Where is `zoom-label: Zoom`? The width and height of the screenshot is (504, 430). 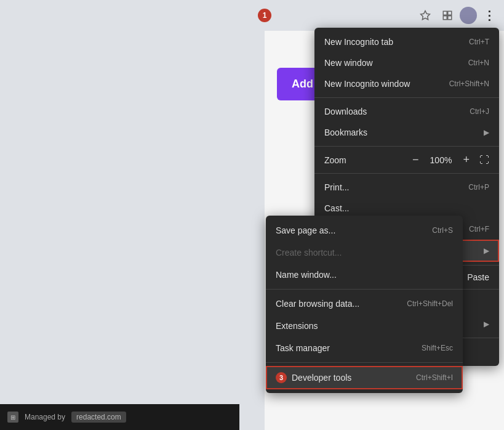
zoom-label: Zoom is located at coordinates (367, 160).